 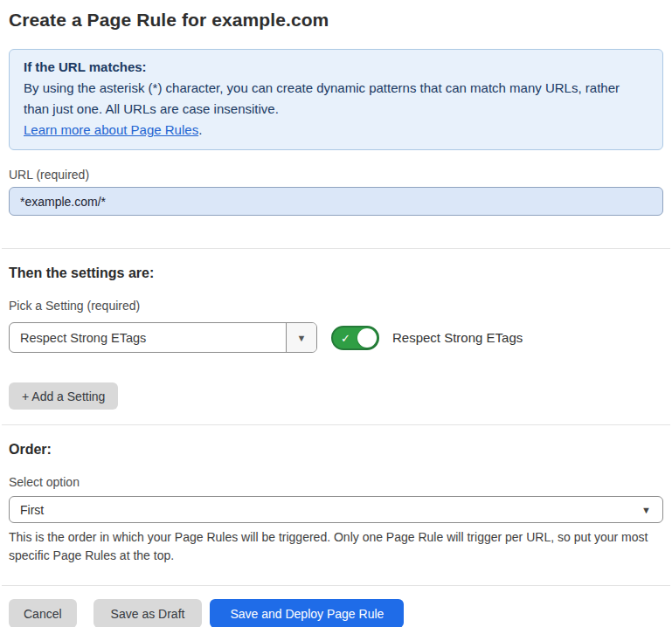 What do you see at coordinates (63, 396) in the screenshot?
I see `add-setting-button: + Add a Setting` at bounding box center [63, 396].